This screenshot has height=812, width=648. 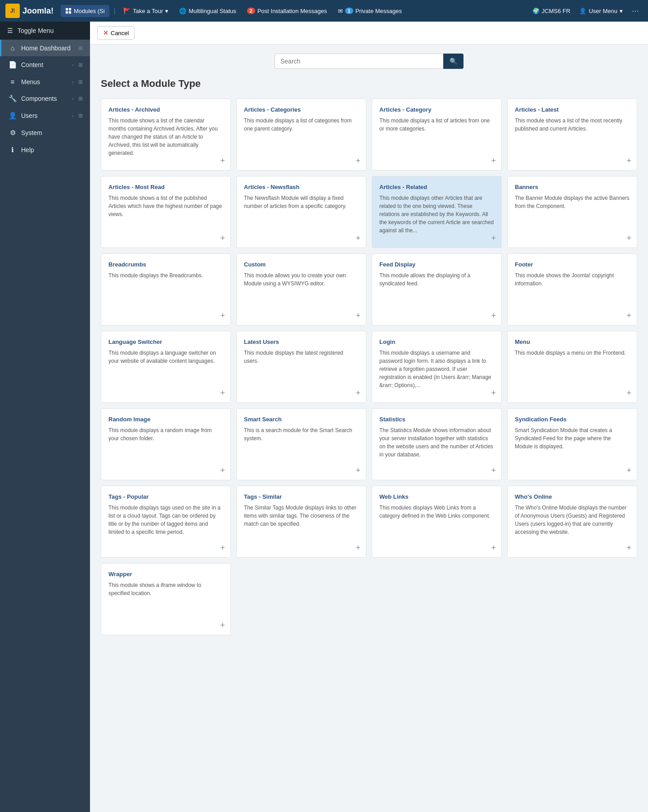 What do you see at coordinates (359, 61) in the screenshot?
I see `search-input` at bounding box center [359, 61].